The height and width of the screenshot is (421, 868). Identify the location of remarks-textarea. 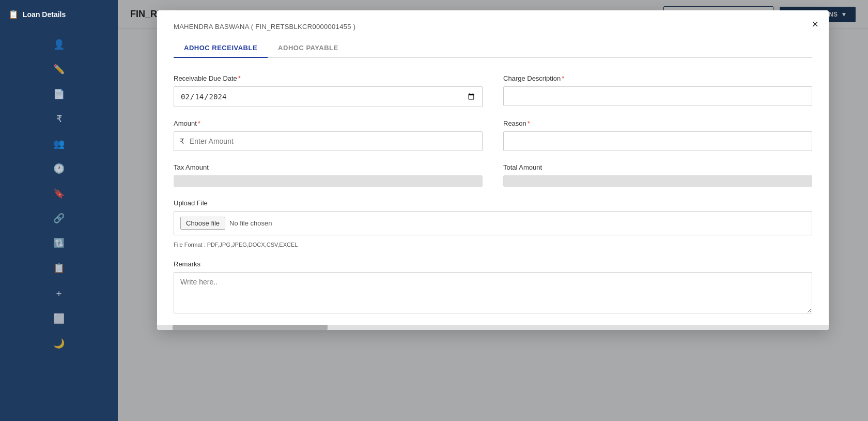
(493, 293).